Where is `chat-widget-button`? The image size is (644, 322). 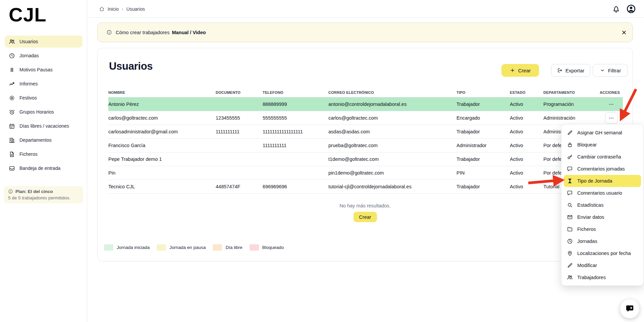
chat-widget-button is located at coordinates (630, 309).